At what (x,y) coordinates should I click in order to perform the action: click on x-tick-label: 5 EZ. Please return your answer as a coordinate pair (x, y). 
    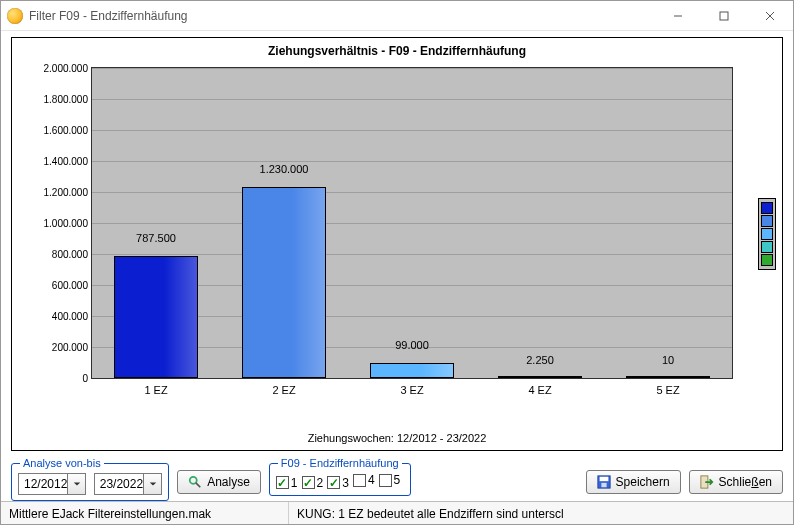
    Looking at the image, I should click on (668, 390).